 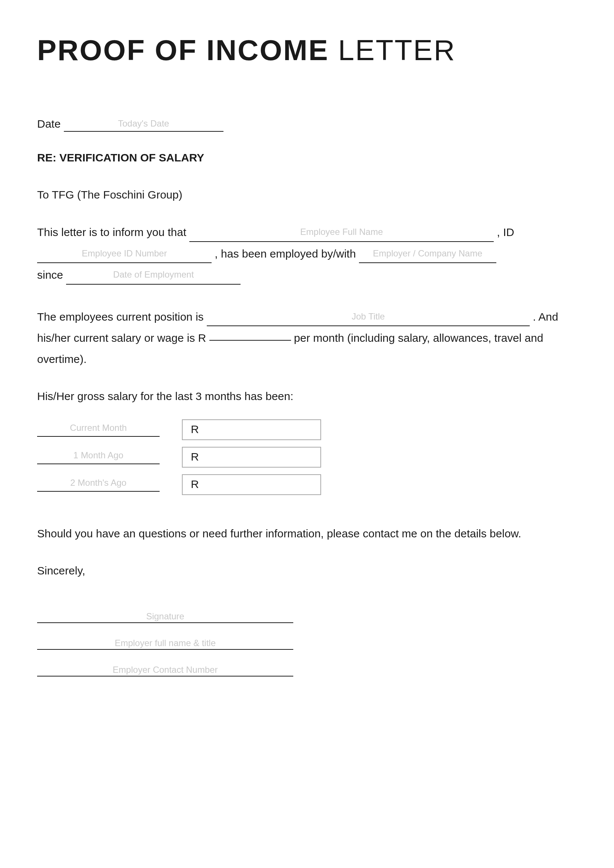 I want to click on sincerely: Sincerely,, so click(x=307, y=571).